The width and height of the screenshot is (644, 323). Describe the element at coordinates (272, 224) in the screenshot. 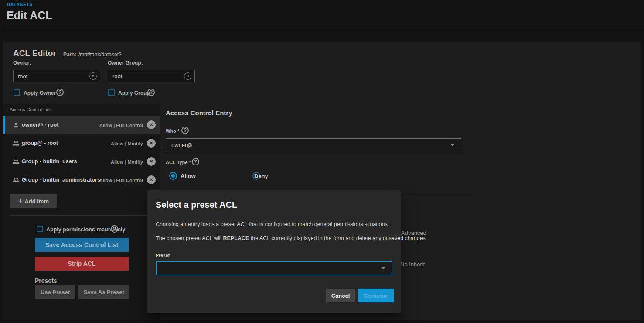

I see `dialog-body-line1: Choosing an entry loads a preset ACL tha…` at that location.